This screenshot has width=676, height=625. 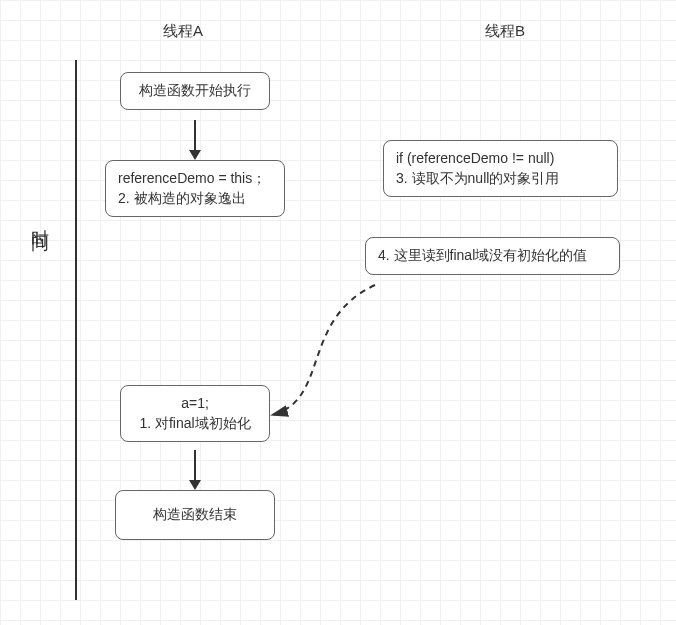 What do you see at coordinates (195, 188) in the screenshot?
I see `box-escape: referenceDemo = this； 2. 被构造的对象逸出` at bounding box center [195, 188].